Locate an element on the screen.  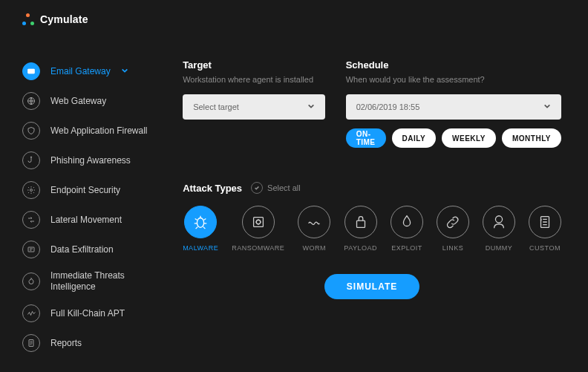
sidebar-item-label: Lateral Movement is located at coordinates (86, 220).